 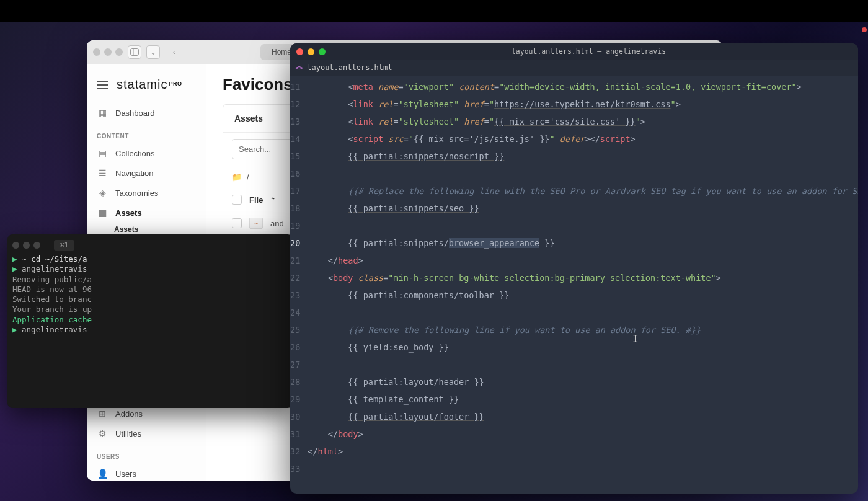 What do you see at coordinates (102, 414) in the screenshot?
I see `addons-icon: ⊞` at bounding box center [102, 414].